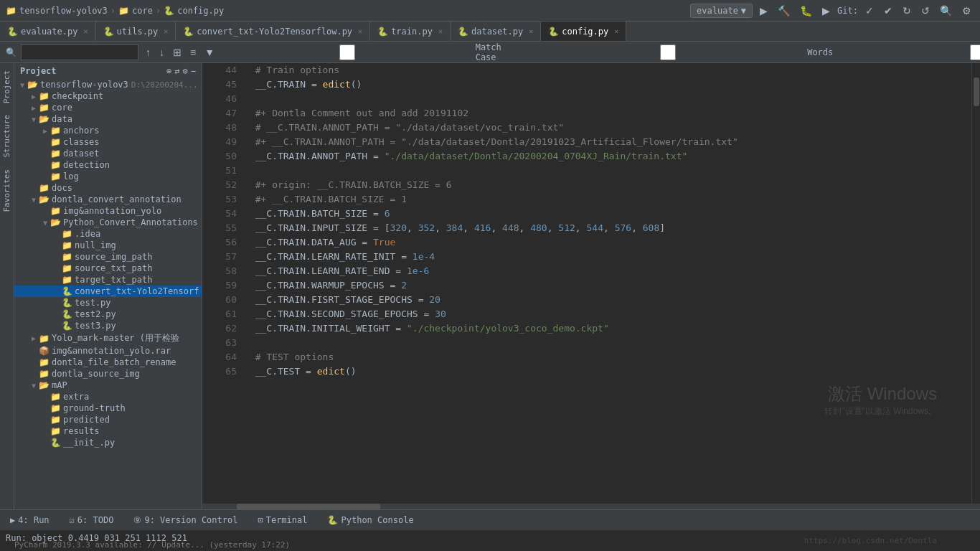  What do you see at coordinates (531, 32) in the screenshot?
I see `tab-close-dataset: ✕` at bounding box center [531, 32].